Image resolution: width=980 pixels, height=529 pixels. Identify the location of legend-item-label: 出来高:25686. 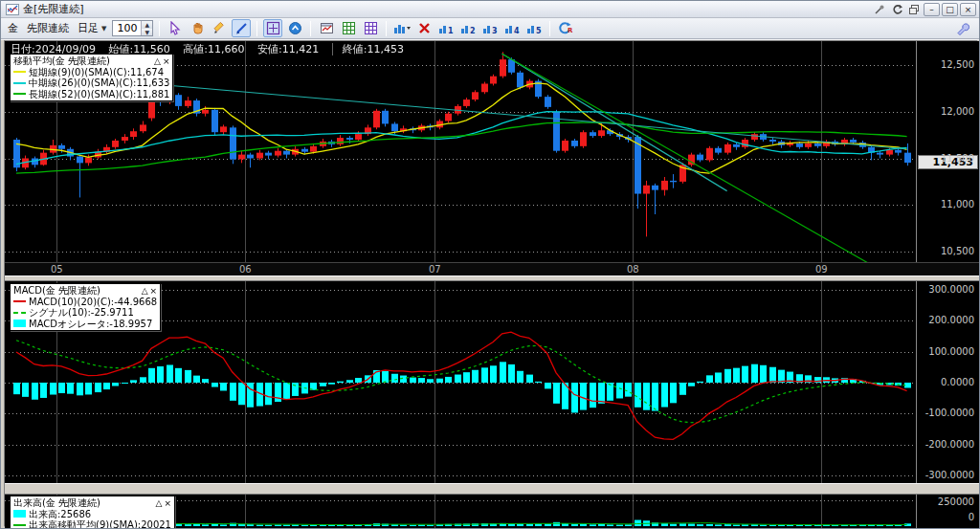
(59, 515).